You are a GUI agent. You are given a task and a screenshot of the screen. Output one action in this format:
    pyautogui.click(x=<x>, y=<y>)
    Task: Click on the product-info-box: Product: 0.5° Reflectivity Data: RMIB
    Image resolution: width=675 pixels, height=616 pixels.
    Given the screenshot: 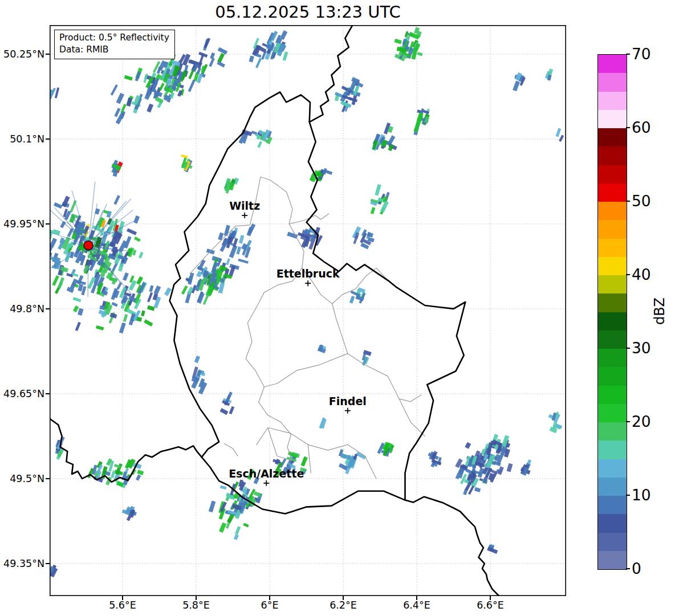 What is the action you would take?
    pyautogui.click(x=115, y=44)
    